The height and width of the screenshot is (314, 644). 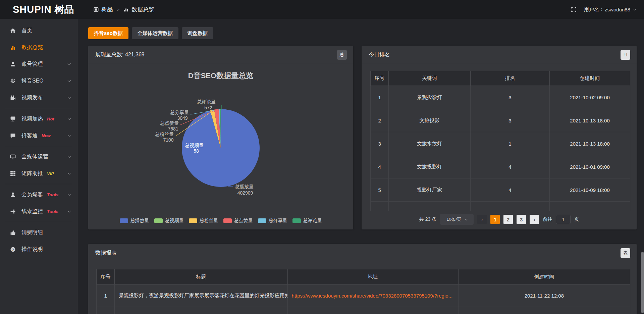 I want to click on cell: 3, so click(x=510, y=121).